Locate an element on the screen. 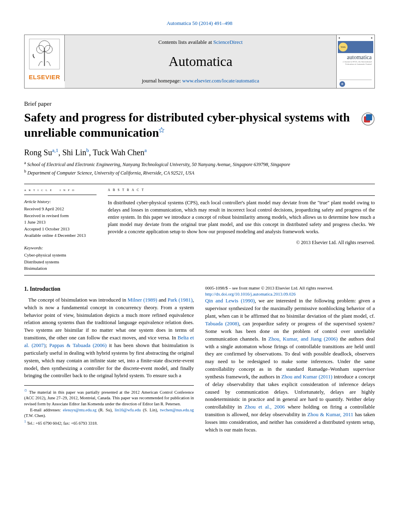 The image size is (399, 532). footnotes: ✩ The material in this paper was partial… is located at coordinates (109, 406).